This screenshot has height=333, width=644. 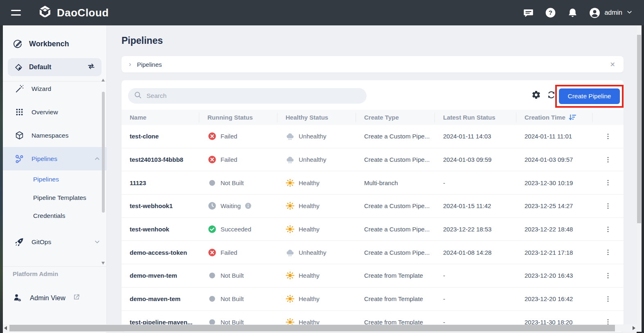 What do you see at coordinates (595, 13) in the screenshot?
I see `avatar-icon` at bounding box center [595, 13].